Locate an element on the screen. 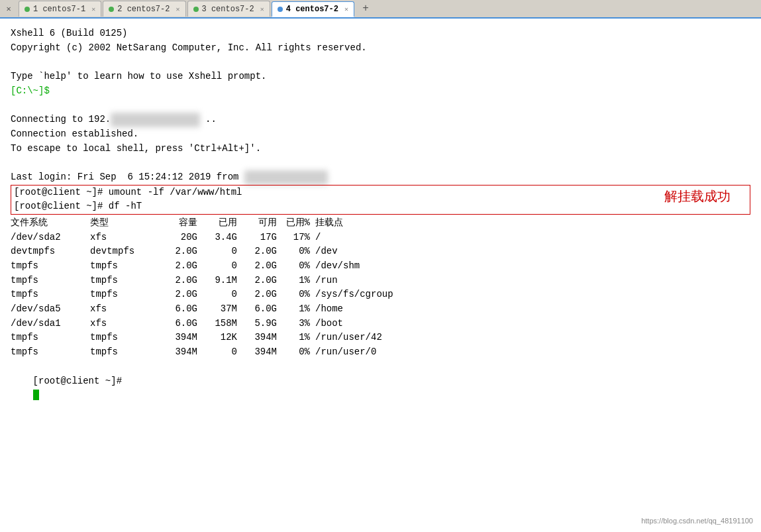  df-avail: 6.0G is located at coordinates (262, 309).